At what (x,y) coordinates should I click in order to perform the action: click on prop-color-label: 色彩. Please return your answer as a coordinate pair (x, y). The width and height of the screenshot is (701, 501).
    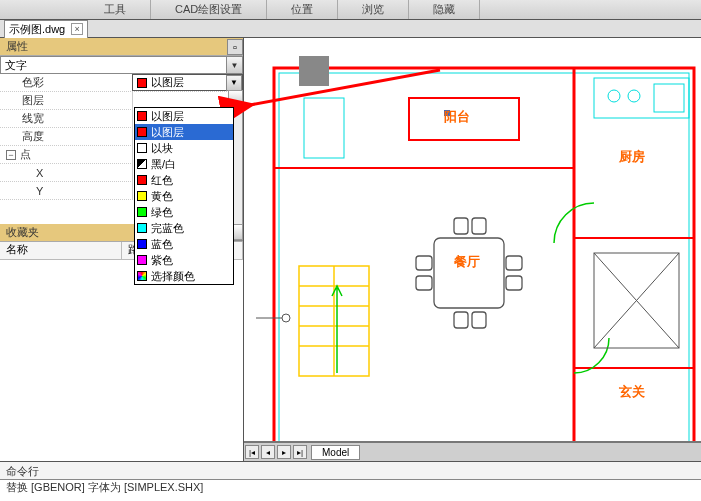
    Looking at the image, I should click on (66, 82).